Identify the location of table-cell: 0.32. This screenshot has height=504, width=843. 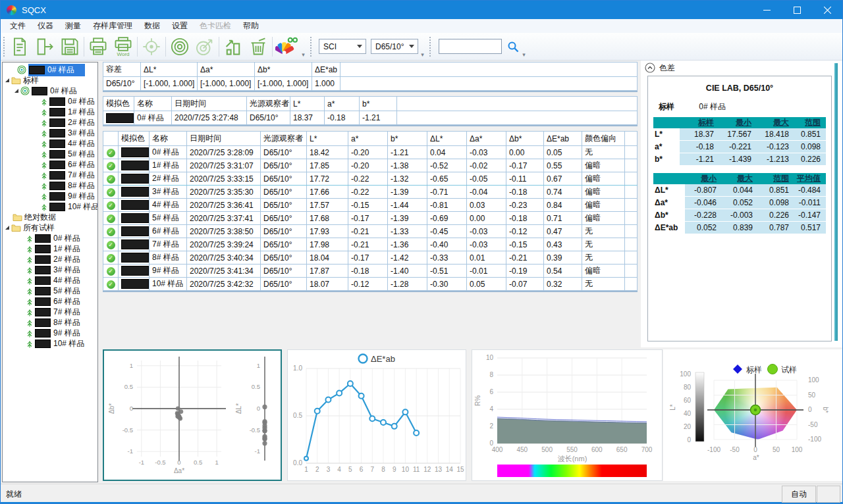
(563, 284).